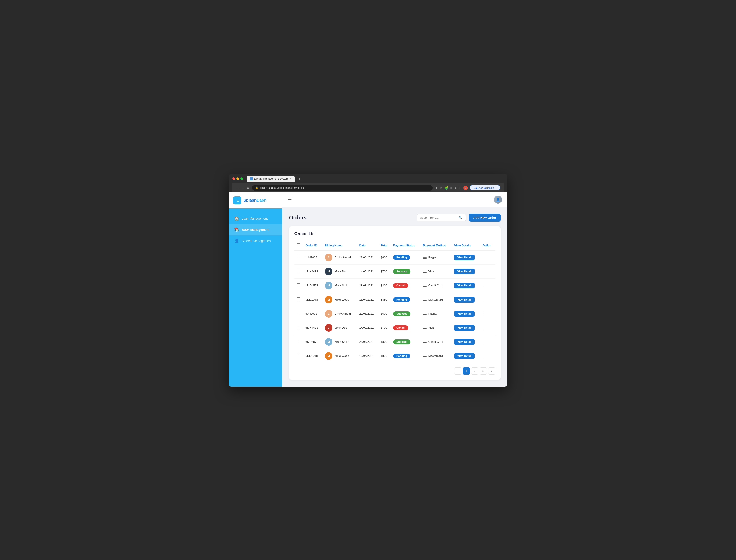 The height and width of the screenshot is (560, 736). What do you see at coordinates (299, 179) in the screenshot?
I see `new-tab-button: +` at bounding box center [299, 179].